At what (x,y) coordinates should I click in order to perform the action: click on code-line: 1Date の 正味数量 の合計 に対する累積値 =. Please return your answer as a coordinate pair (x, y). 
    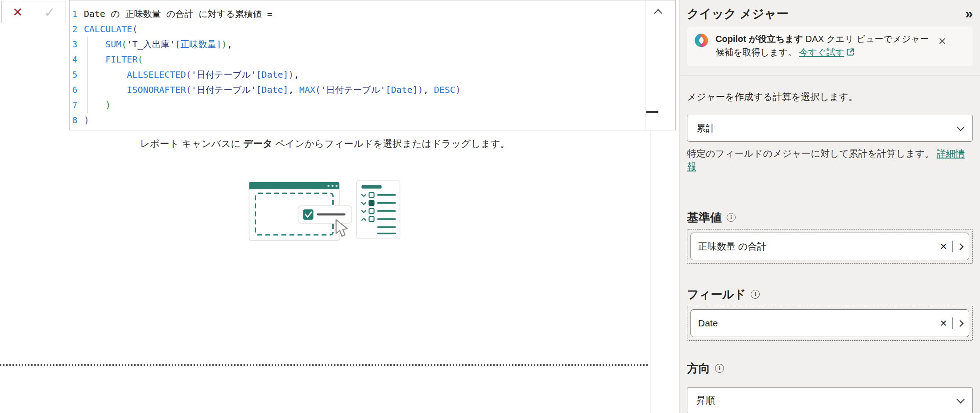
    Looking at the image, I should click on (357, 14).